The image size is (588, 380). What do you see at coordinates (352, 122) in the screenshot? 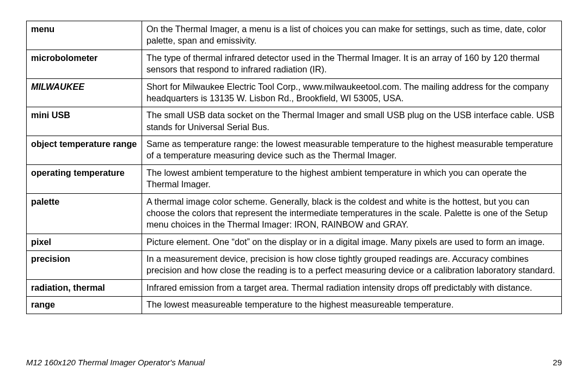
I see `glossary-definition: The small USB data socket on the Thermal…` at bounding box center [352, 122].